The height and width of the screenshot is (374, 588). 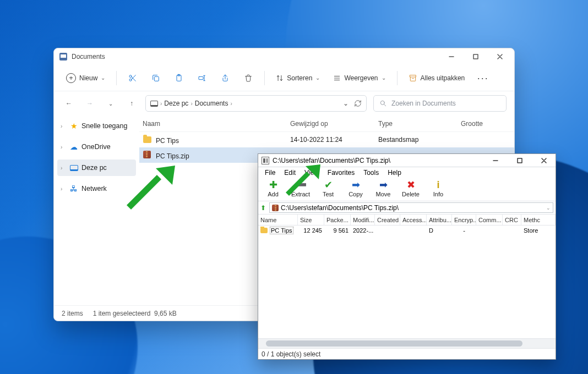 I want to click on documents-icon, so click(x=63, y=57).